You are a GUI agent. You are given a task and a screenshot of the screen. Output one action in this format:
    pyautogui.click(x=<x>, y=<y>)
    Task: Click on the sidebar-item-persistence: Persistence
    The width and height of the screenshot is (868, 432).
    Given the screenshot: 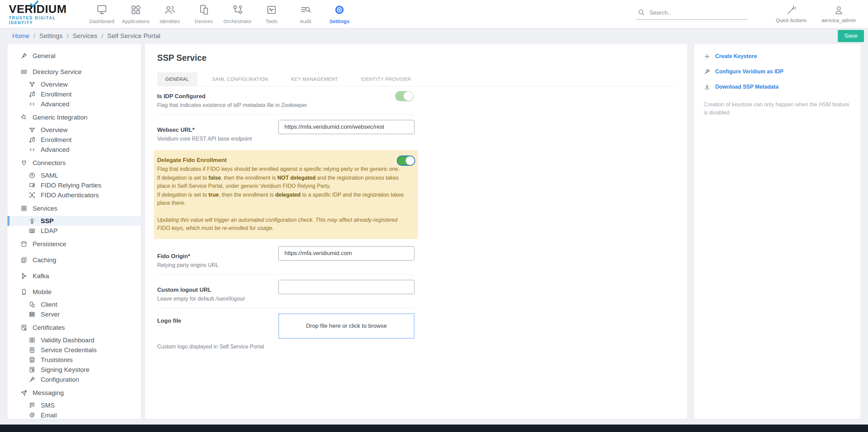 What is the action you would take?
    pyautogui.click(x=74, y=244)
    